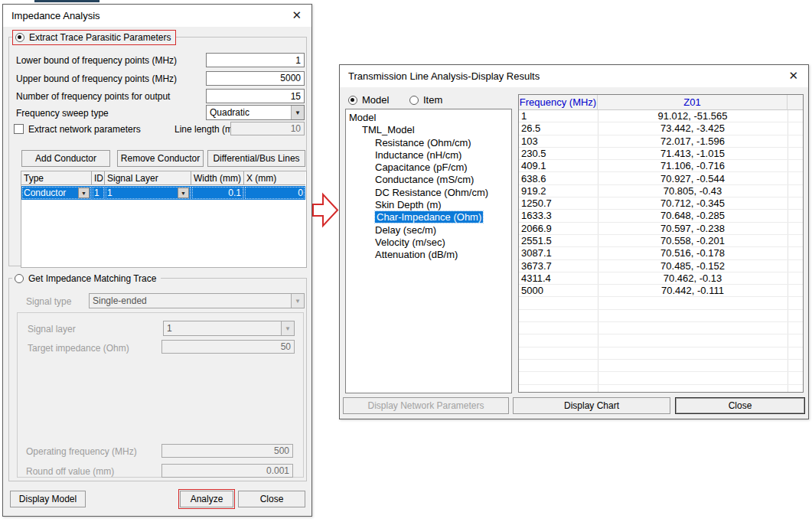 Image resolution: width=812 pixels, height=522 pixels. I want to click on signal-type-value: Single-ended, so click(190, 301).